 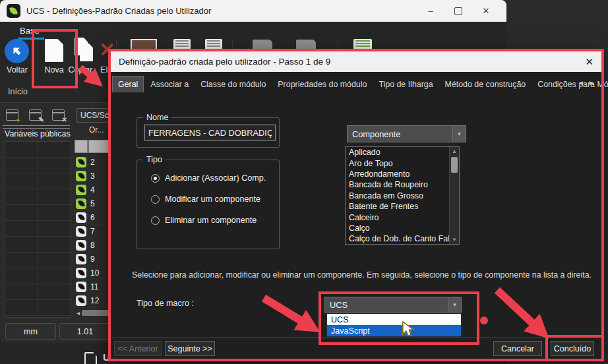 What do you see at coordinates (208, 133) in the screenshot?
I see `nome-groupbox: Nome` at bounding box center [208, 133].